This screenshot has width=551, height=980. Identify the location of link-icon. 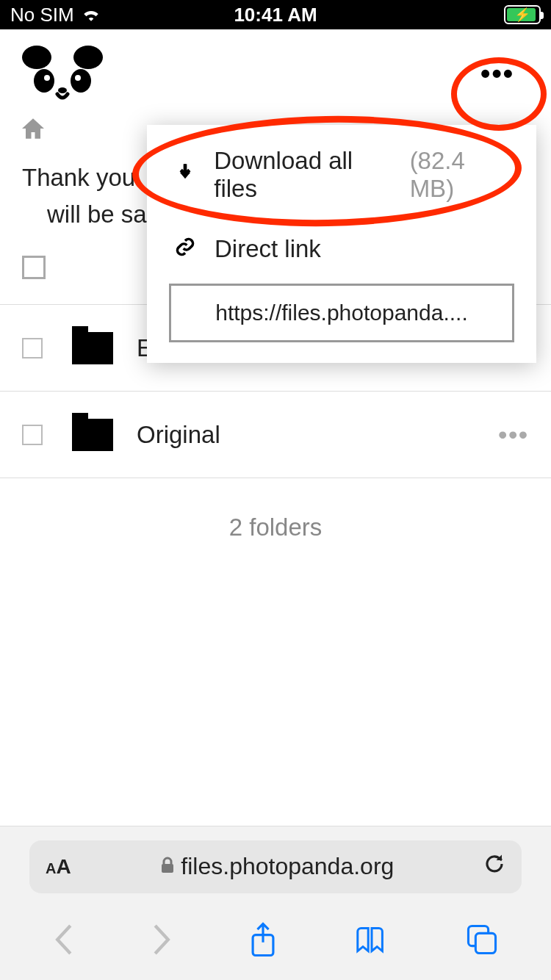
(185, 250).